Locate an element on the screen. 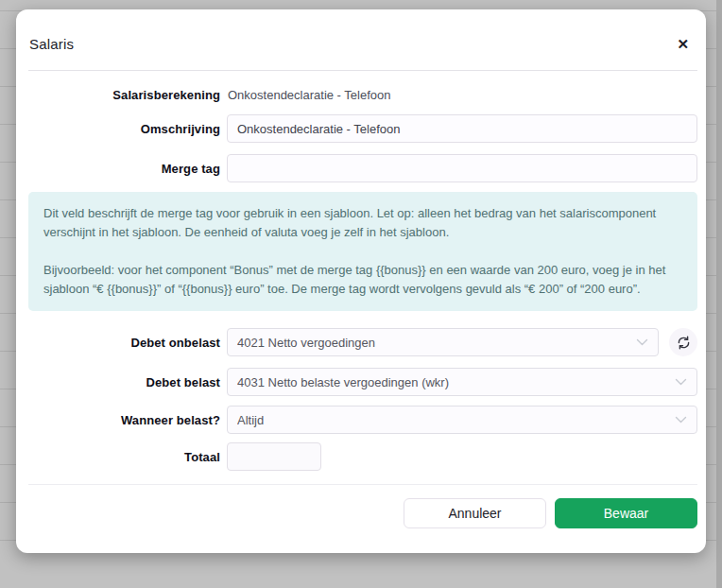 The width and height of the screenshot is (722, 588). debet-belast-select: 4031 Netto belaste vergoedingen (wkr) is located at coordinates (462, 382).